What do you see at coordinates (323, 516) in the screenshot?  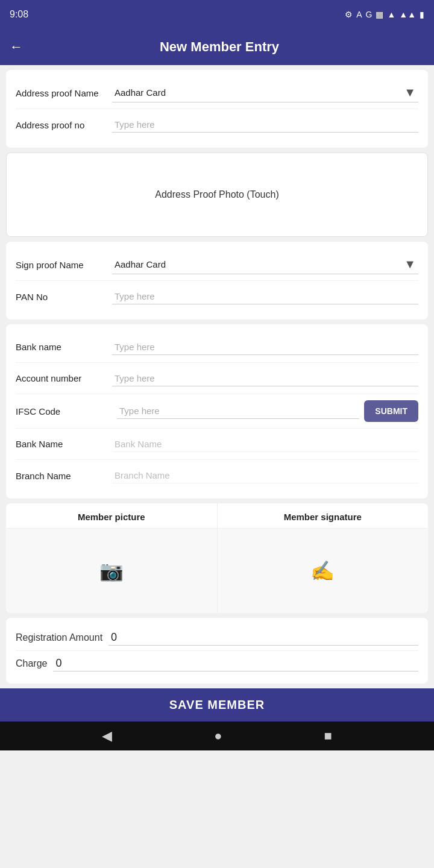 I see `member-signature-header: Member signature` at bounding box center [323, 516].